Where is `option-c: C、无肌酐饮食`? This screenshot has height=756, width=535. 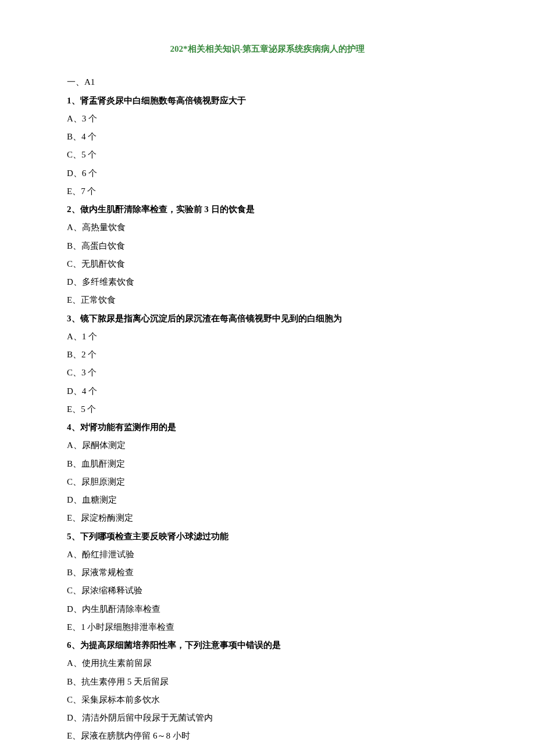
option-c: C、无肌酐饮食 is located at coordinates (268, 264).